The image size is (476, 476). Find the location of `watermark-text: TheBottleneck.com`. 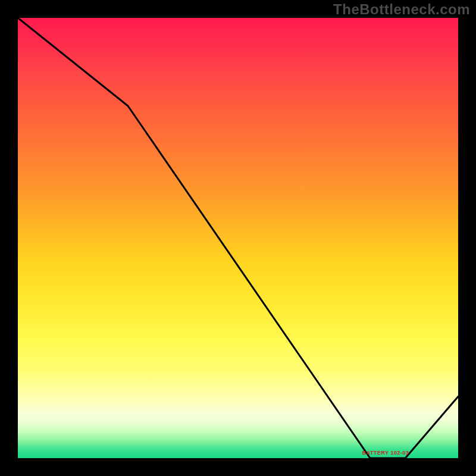

watermark-text: TheBottleneck.com is located at coordinates (402, 10).